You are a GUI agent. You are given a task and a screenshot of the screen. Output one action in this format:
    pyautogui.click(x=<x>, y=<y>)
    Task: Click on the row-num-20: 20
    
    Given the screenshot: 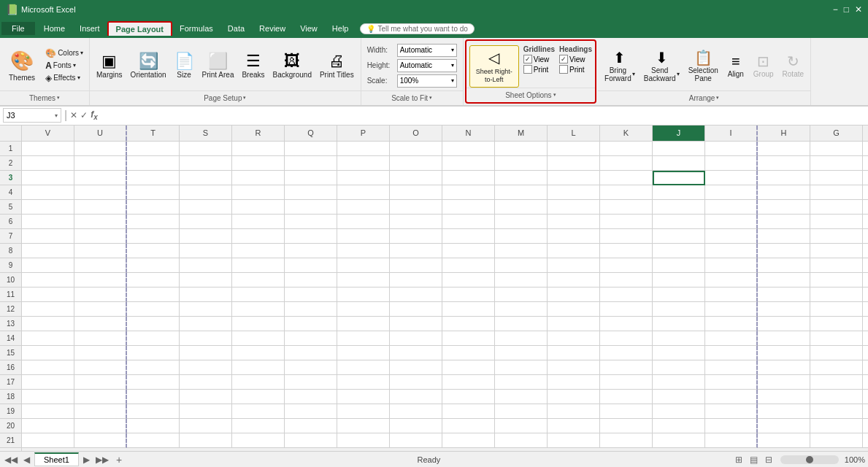 What is the action you would take?
    pyautogui.click(x=10, y=426)
    